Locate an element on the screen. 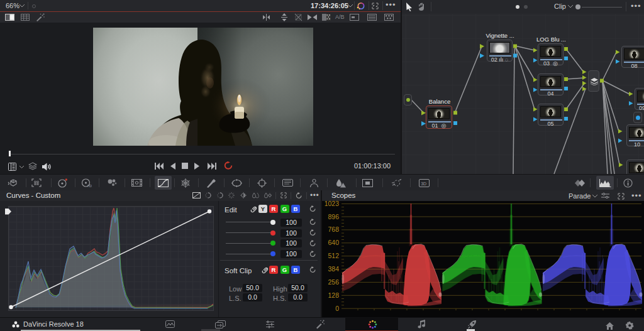  svg-text: 256 is located at coordinates (333, 282).